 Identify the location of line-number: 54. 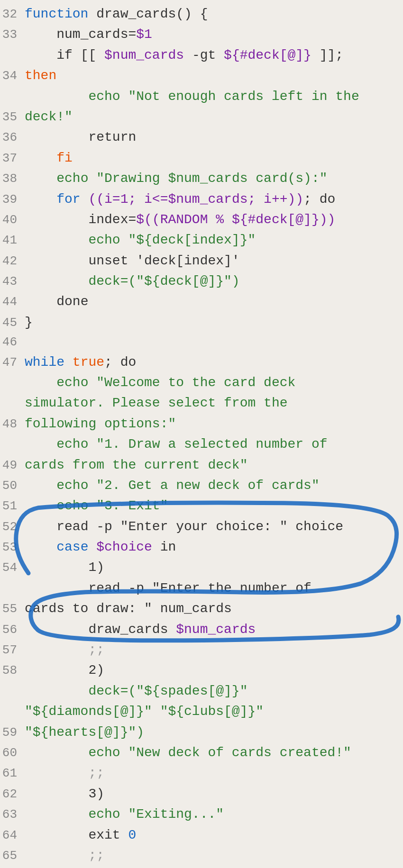
(13, 568).